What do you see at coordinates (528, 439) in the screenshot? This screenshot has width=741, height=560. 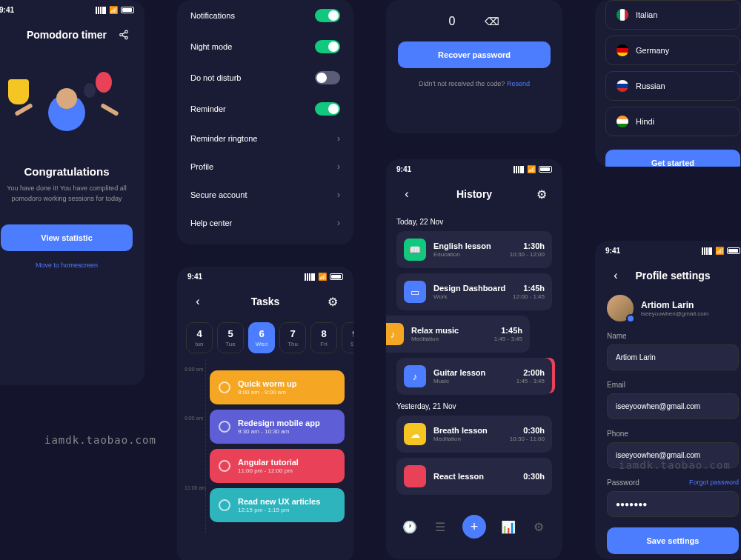 I see `history-range: 10:30 - 11:00` at bounding box center [528, 439].